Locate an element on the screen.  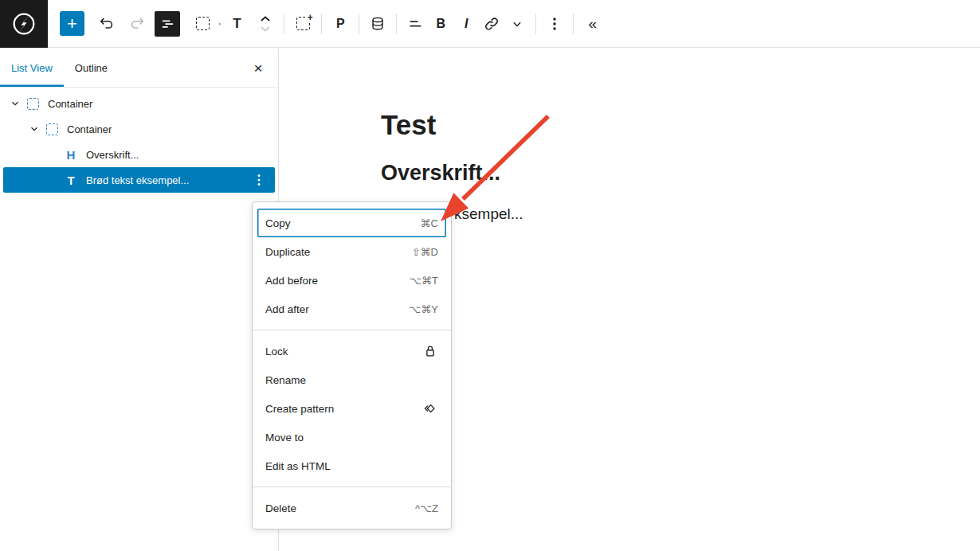
menu-item-label: Copy is located at coordinates (278, 223).